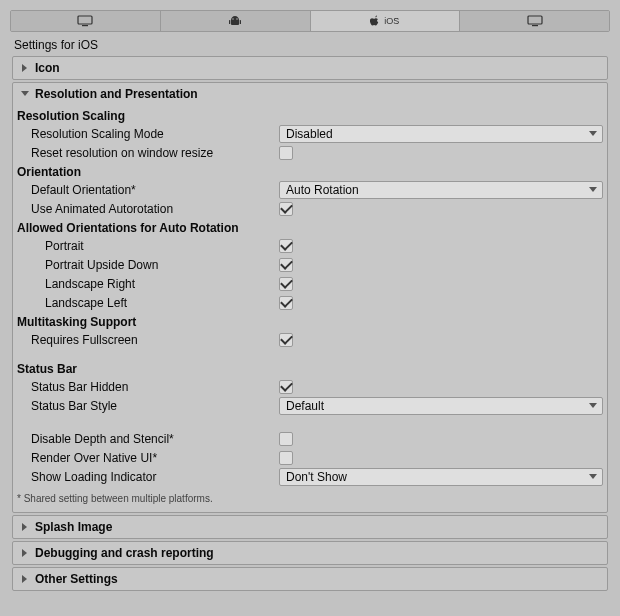  What do you see at coordinates (148, 209) in the screenshot?
I see `use-animated-autorotation-label: Use Animated Autorotation` at bounding box center [148, 209].